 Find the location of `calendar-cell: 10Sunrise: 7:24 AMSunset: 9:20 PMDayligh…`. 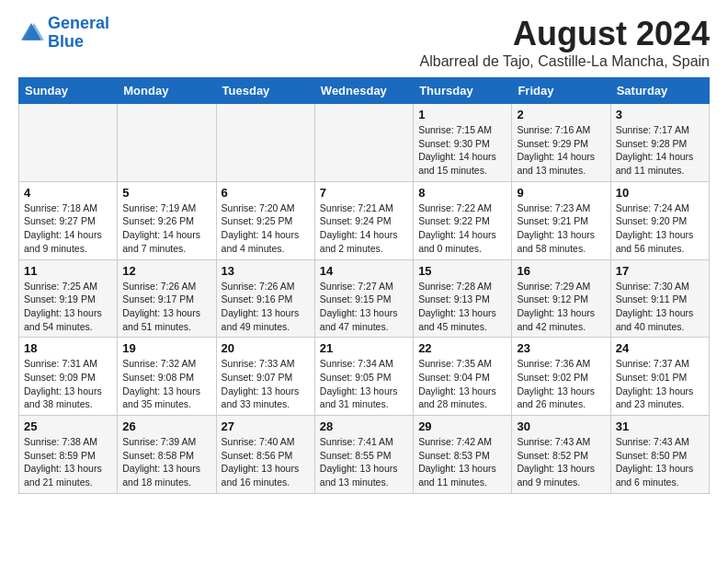

calendar-cell: 10Sunrise: 7:24 AMSunset: 9:20 PMDayligh… is located at coordinates (660, 221).